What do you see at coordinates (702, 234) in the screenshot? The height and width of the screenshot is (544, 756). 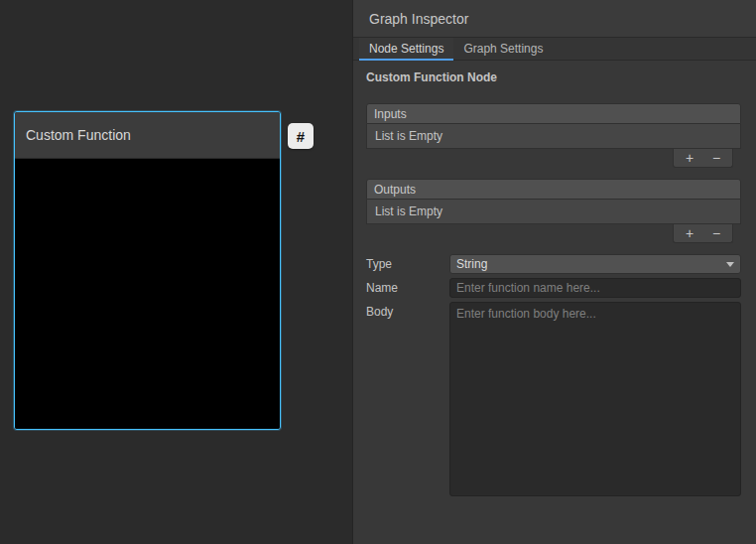 I see `outputs-list-footer: + −` at bounding box center [702, 234].